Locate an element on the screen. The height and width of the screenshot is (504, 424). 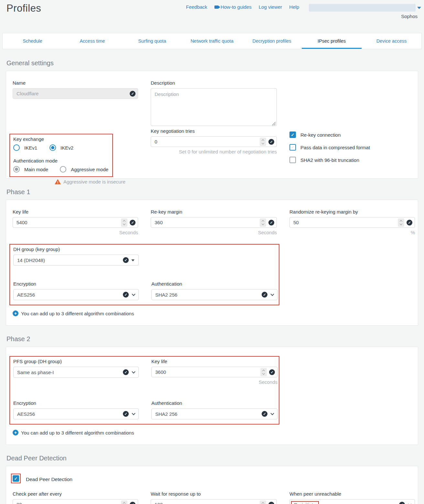
log-viewer-link: Log viewer is located at coordinates (270, 7).